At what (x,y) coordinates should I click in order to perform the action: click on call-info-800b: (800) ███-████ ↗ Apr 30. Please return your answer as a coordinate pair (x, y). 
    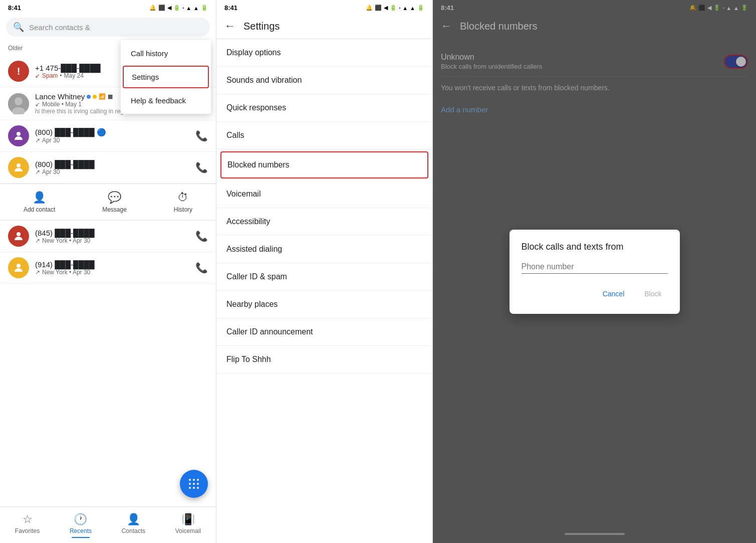
    Looking at the image, I should click on (112, 167).